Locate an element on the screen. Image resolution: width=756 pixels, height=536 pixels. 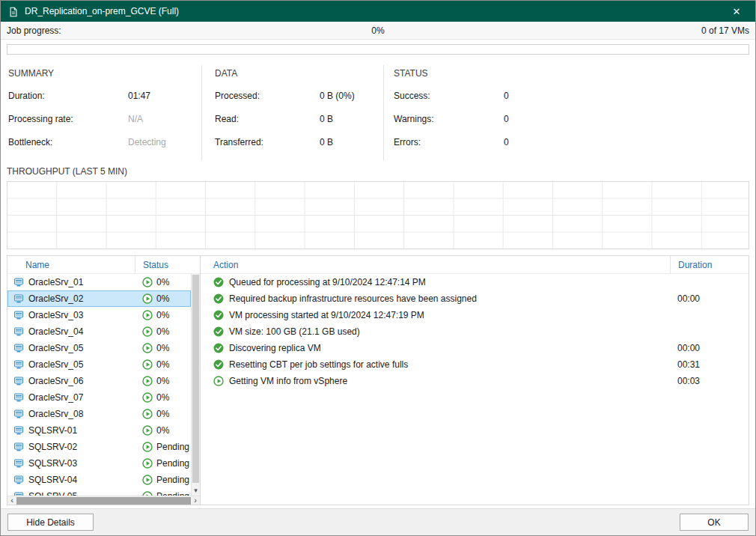
vm-name-cell: SQLSRV-01 is located at coordinates (71, 430).